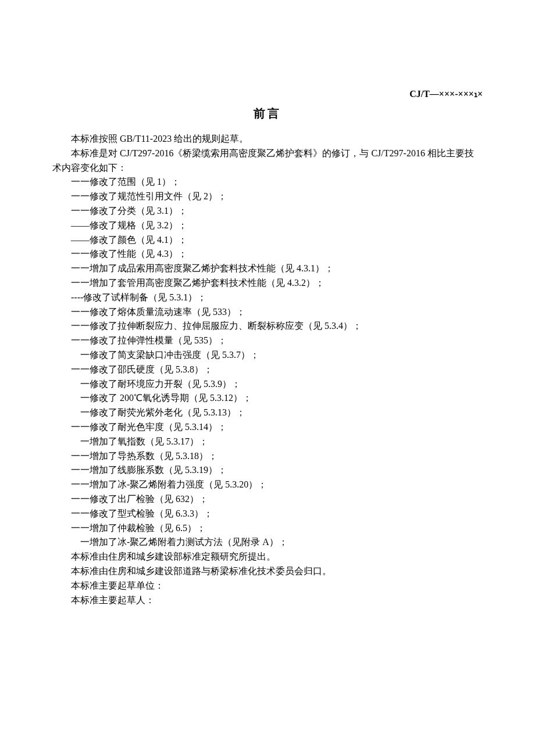 The height and width of the screenshot is (756, 535). What do you see at coordinates (268, 268) in the screenshot?
I see `list-item: 一一增加了成品索用高密度聚乙烯护套料技术性能（见 4.3.1）；` at bounding box center [268, 268].